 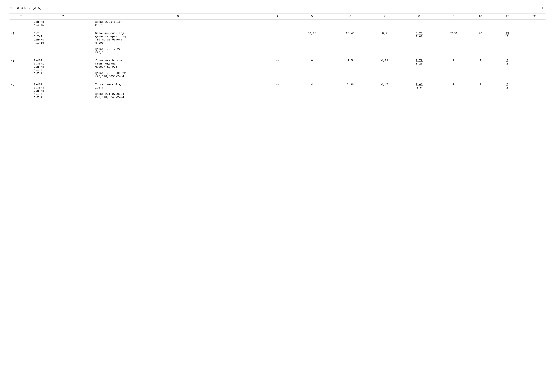 I want to click on table-header-row: I 2 3 4 5 6 7 8 9 IO II I2, so click(x=278, y=16).